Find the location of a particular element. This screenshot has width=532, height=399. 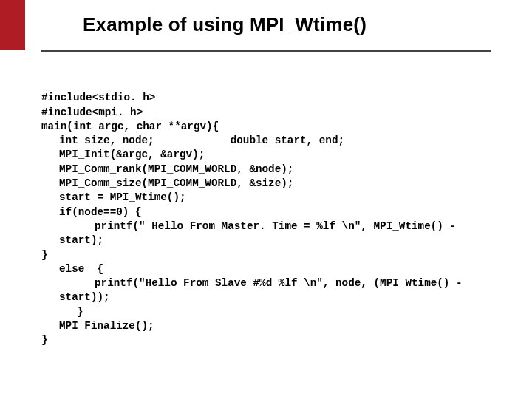

code-line: MPI_Finalize(); is located at coordinates (98, 326).